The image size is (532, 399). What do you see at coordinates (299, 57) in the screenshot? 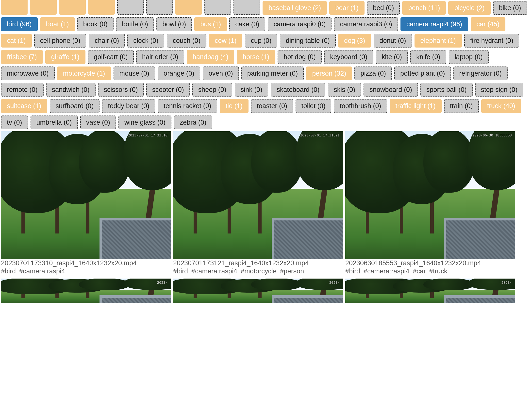
I see `tag-hot-dog: hot dog (0)` at bounding box center [299, 57].